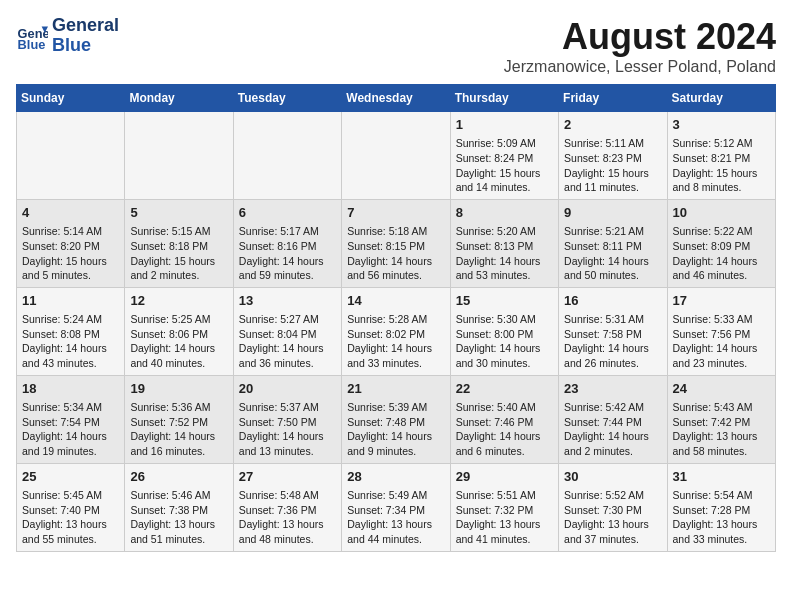 Image resolution: width=792 pixels, height=612 pixels. What do you see at coordinates (612, 389) in the screenshot?
I see `day-number: 23` at bounding box center [612, 389].